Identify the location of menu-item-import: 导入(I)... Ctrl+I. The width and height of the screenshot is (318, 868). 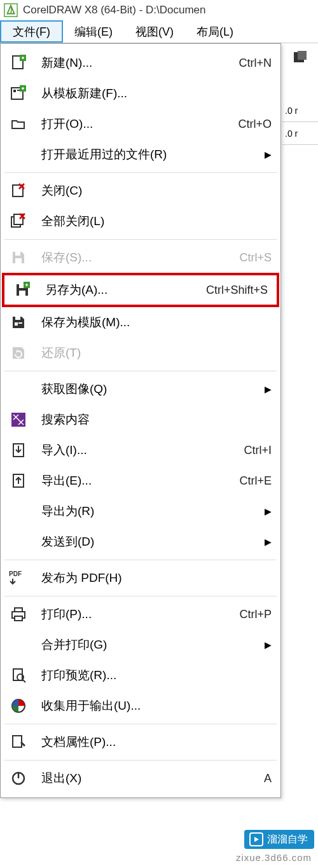
(141, 450).